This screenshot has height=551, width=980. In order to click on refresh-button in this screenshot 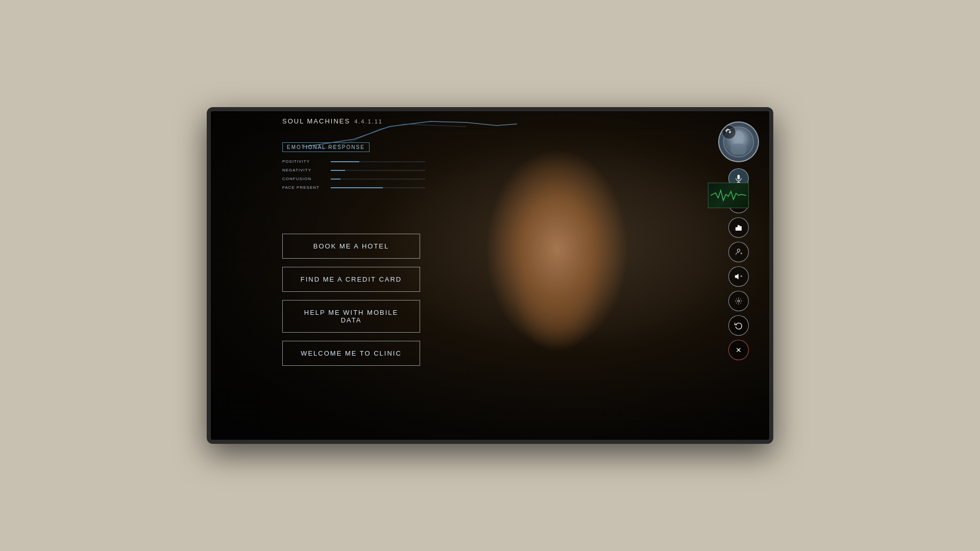, I will do `click(739, 325)`.